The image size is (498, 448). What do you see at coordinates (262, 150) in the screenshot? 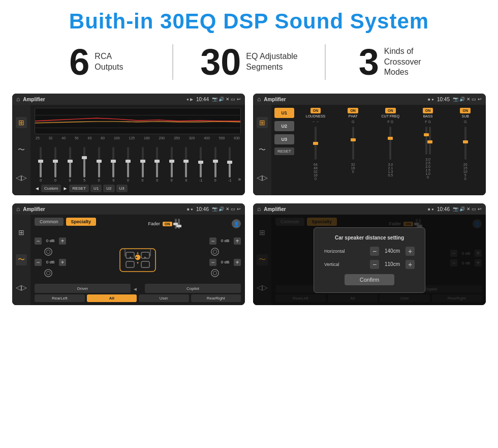
I see `sidebar-wave-icon-2: 〜` at bounding box center [262, 150].